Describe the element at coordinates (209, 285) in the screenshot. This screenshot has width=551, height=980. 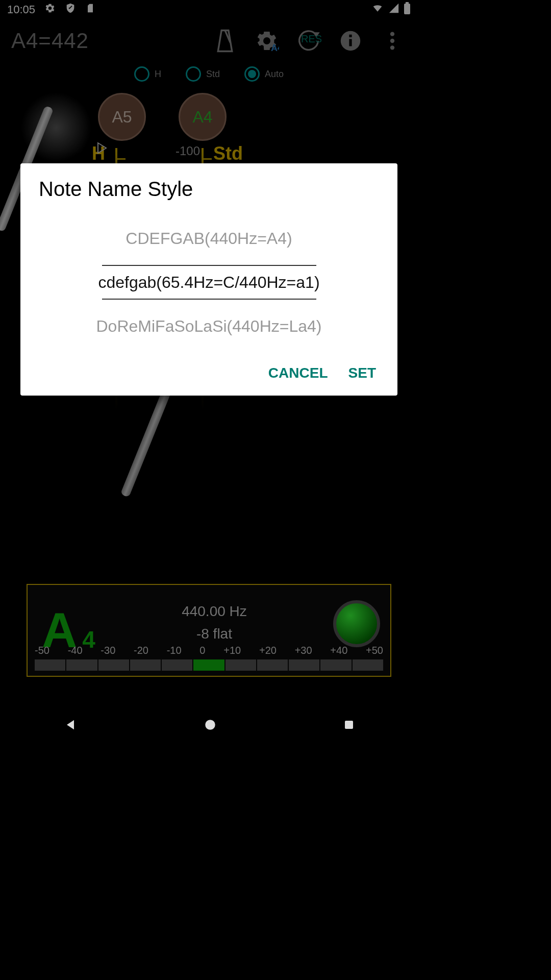
I see `dialog-picker: CDEFGAB(440Hz=A4) cdefgab(65.4Hz=C/440Hz…` at that location.